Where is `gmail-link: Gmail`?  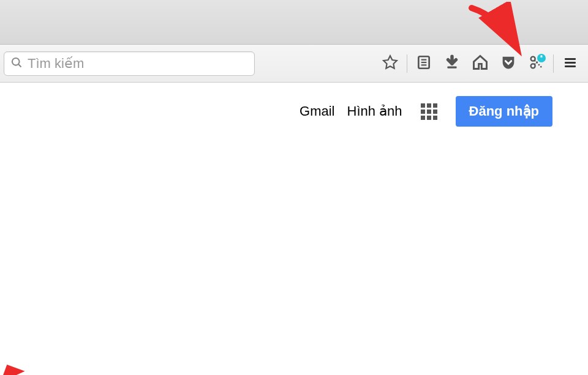 gmail-link: Gmail is located at coordinates (317, 111).